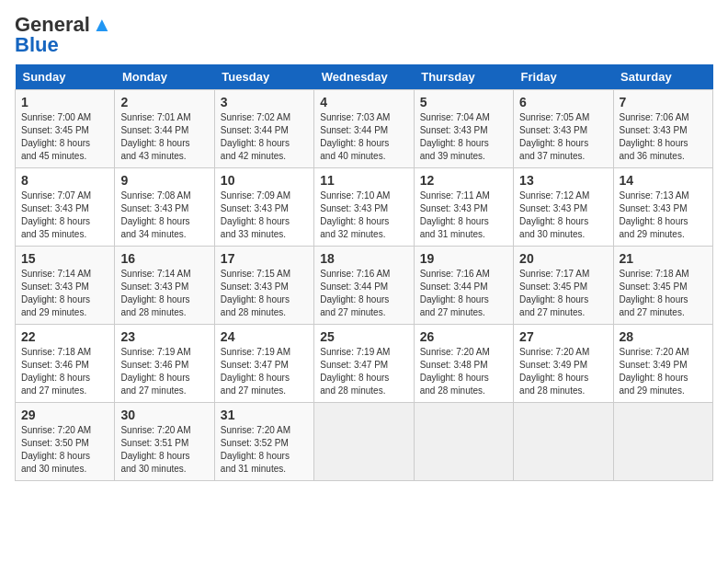  Describe the element at coordinates (563, 337) in the screenshot. I see `day-number: 27` at that location.